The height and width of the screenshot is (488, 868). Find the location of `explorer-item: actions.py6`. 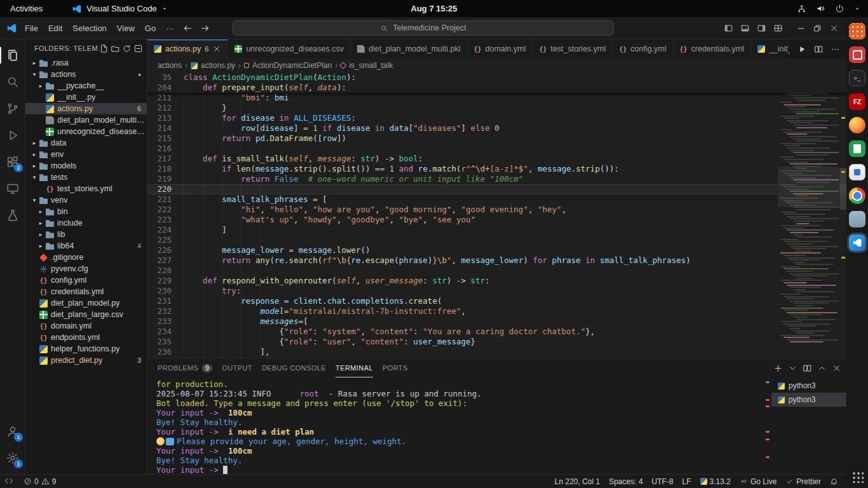

explorer-item: actions.py6 is located at coordinates (86, 109).